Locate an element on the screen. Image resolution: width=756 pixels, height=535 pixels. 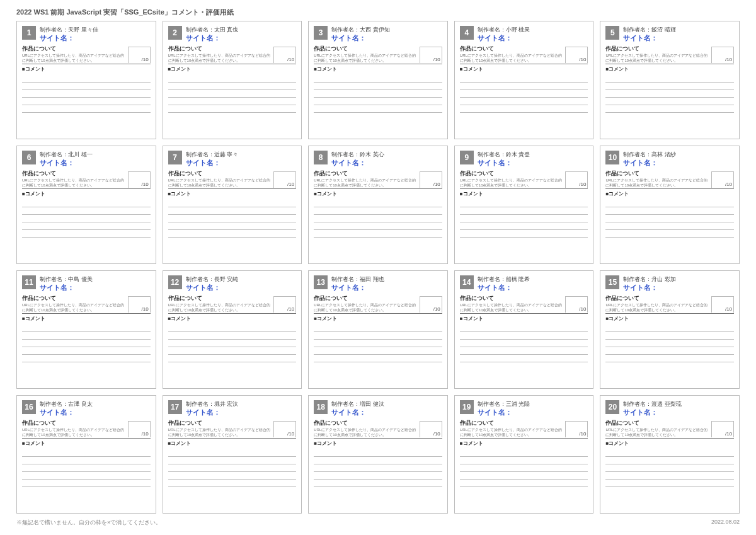
evaluation-card: 3制作者名：大西 貴伊知サイト名：作品についてURLにアクセスして操作したり、商… is located at coordinates (378, 80).